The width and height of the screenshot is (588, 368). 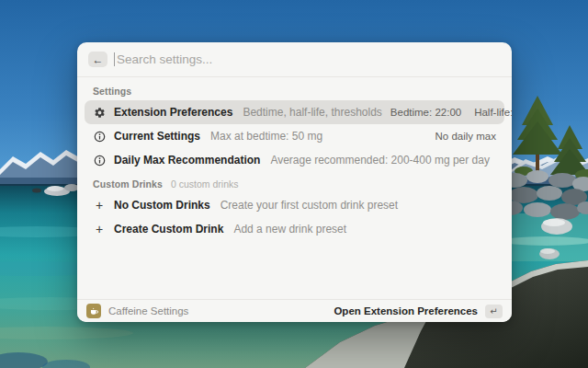 What do you see at coordinates (406, 311) in the screenshot?
I see `primary-action-label: Open Extension Preferences` at bounding box center [406, 311].